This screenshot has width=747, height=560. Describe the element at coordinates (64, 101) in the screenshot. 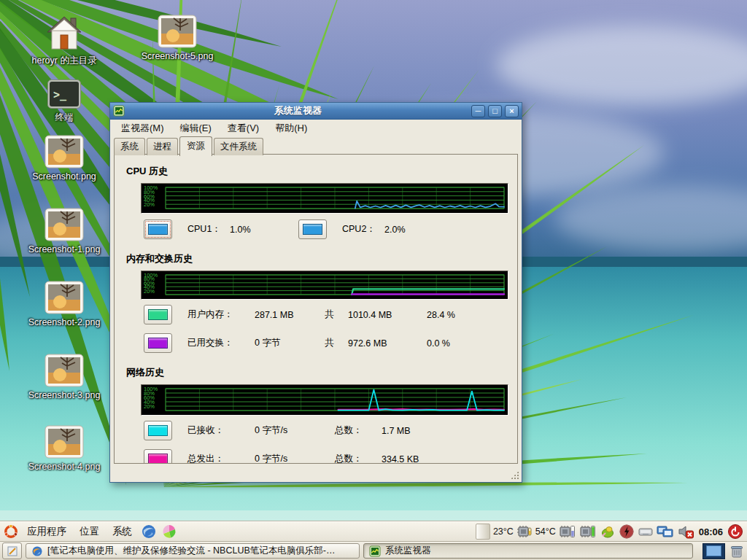

I see `desktop-icon-terminal: >_ 终端` at that location.